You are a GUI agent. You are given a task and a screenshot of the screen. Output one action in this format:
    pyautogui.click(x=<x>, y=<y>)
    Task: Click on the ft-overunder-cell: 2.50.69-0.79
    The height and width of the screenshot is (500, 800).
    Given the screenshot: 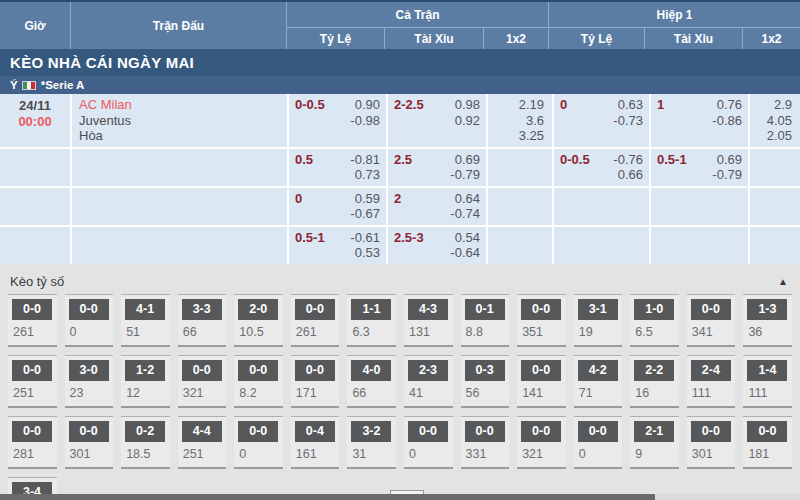 What is the action you would take?
    pyautogui.click(x=437, y=168)
    